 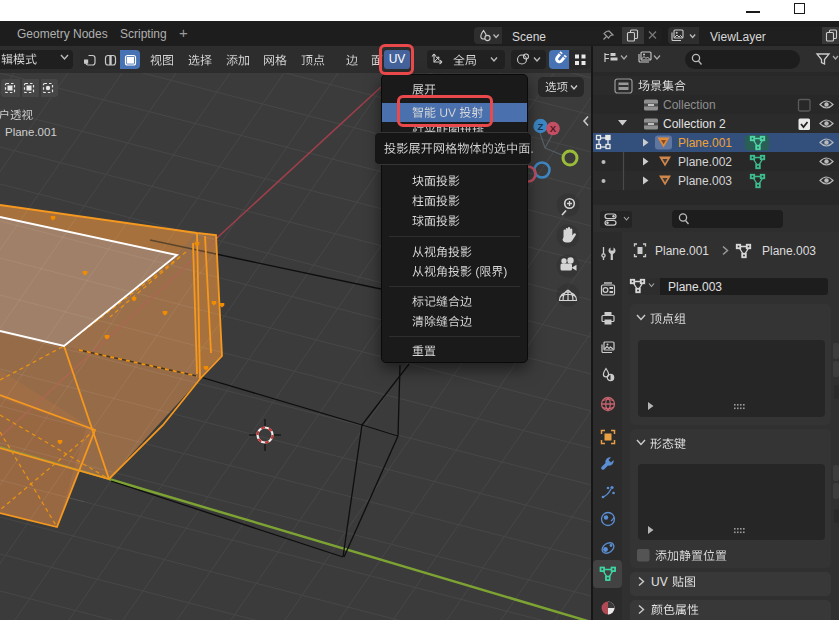 What do you see at coordinates (541, 126) in the screenshot?
I see `svg-text: Z` at bounding box center [541, 126].